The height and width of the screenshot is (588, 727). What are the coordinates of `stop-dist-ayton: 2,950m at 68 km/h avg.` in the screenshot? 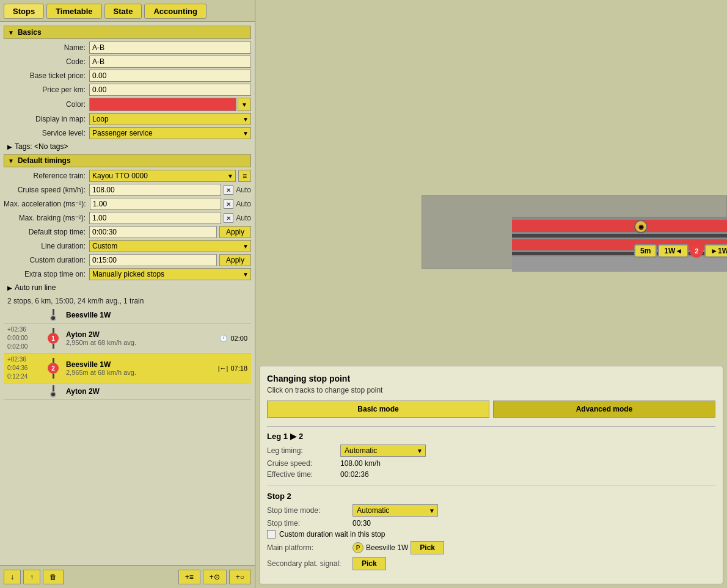 It's located at (143, 343).